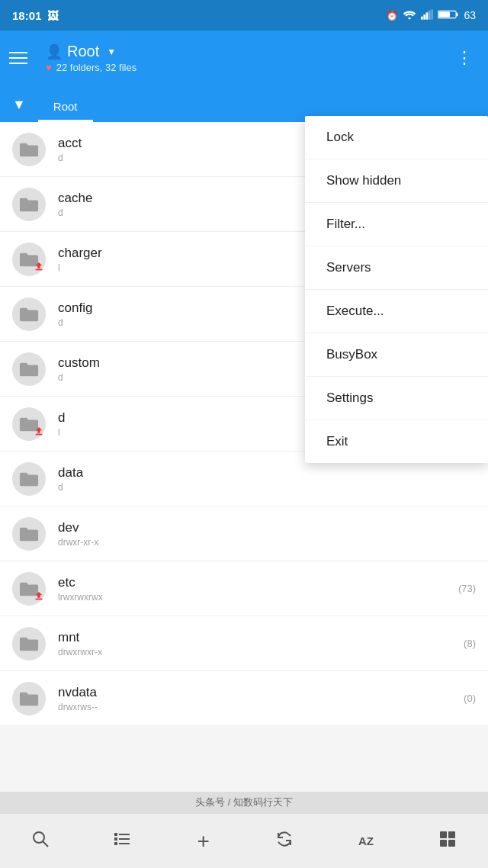  Describe the element at coordinates (244, 644) in the screenshot. I see `file-row: mntdrwxrwxr-x(8)` at that location.